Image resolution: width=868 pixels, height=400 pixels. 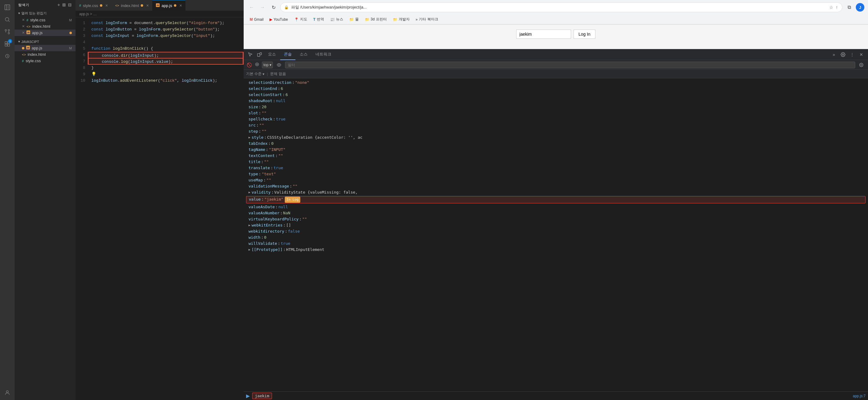 What do you see at coordinates (354, 20) in the screenshot?
I see `bookmark-folder1: 📁 물` at bounding box center [354, 20].